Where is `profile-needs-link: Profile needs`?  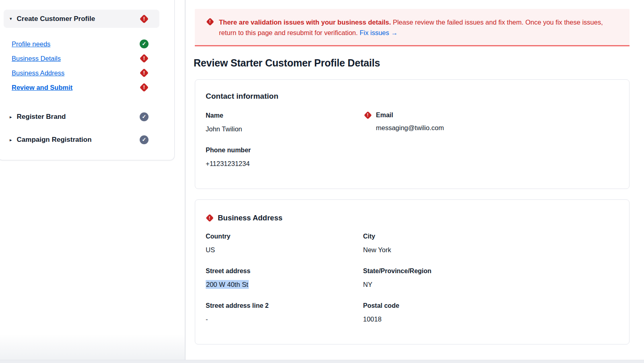 profile-needs-link: Profile needs is located at coordinates (31, 44).